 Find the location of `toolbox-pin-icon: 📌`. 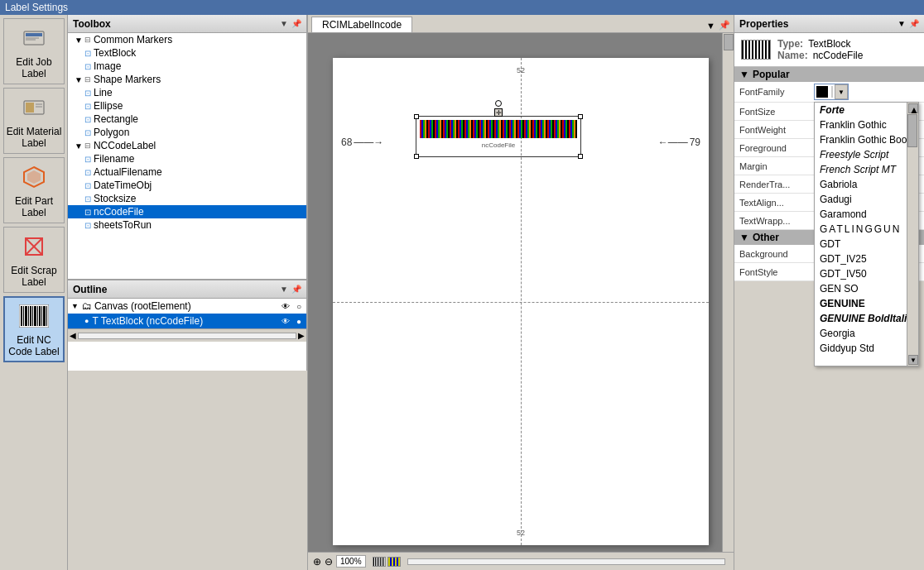

toolbox-pin-icon: 📌 is located at coordinates (296, 23).